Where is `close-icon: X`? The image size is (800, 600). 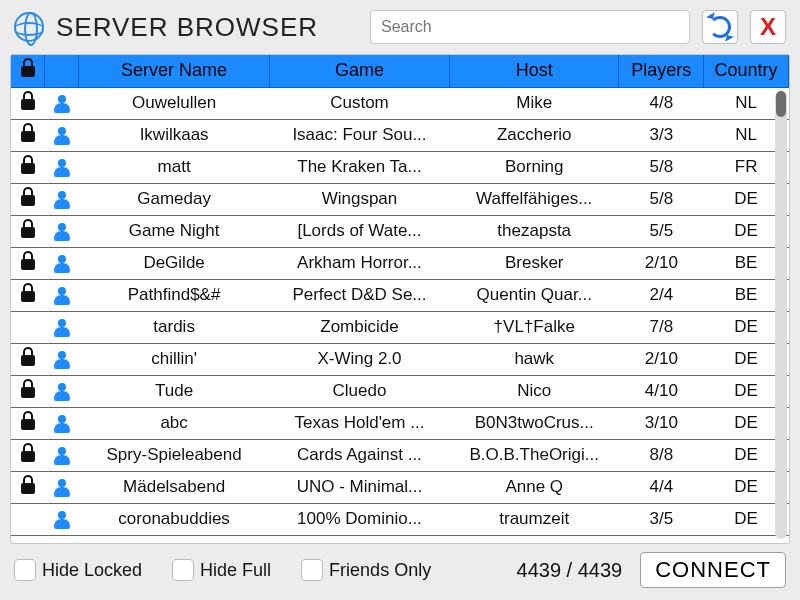
close-icon: X is located at coordinates (768, 27).